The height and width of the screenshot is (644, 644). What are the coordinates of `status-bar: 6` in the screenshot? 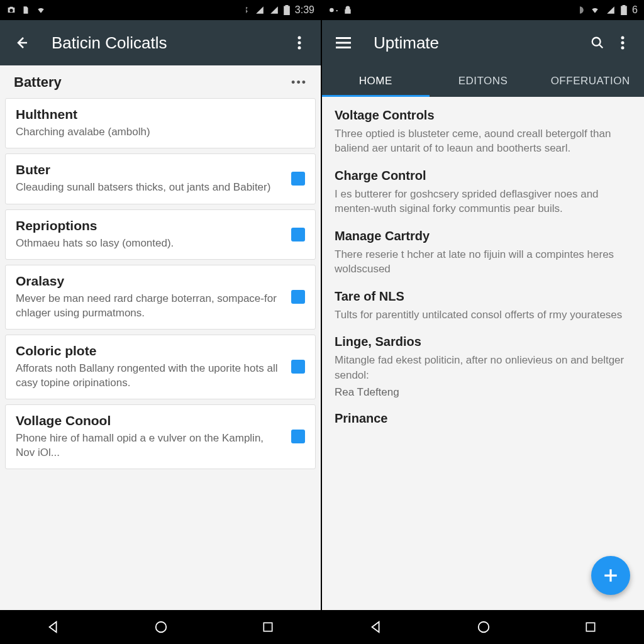 It's located at (483, 10).